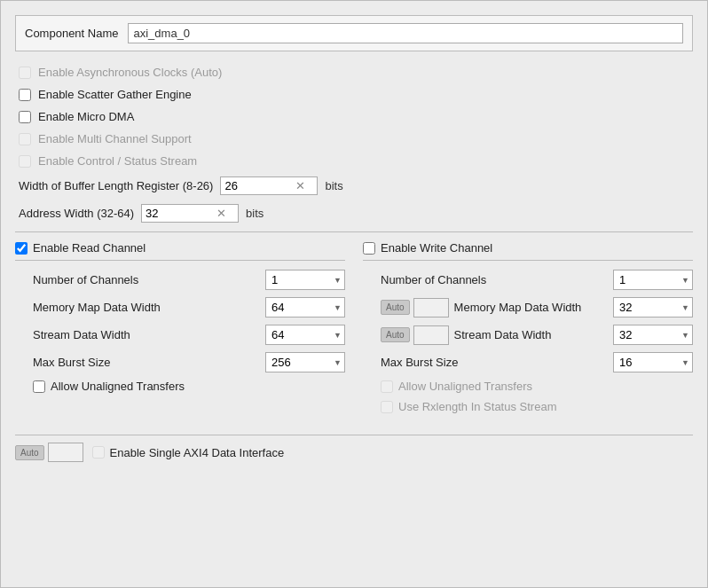  What do you see at coordinates (528, 251) in the screenshot?
I see `write-channel-header: Enable Write Channel` at bounding box center [528, 251].